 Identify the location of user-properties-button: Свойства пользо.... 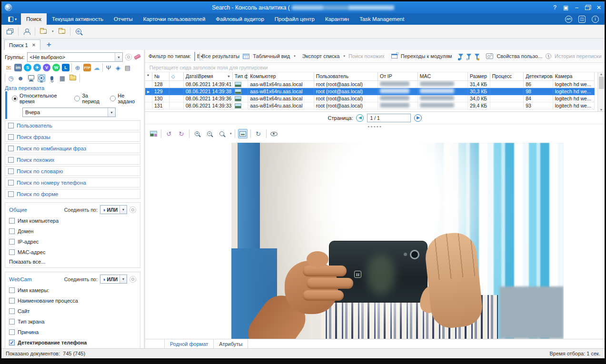
(519, 56).